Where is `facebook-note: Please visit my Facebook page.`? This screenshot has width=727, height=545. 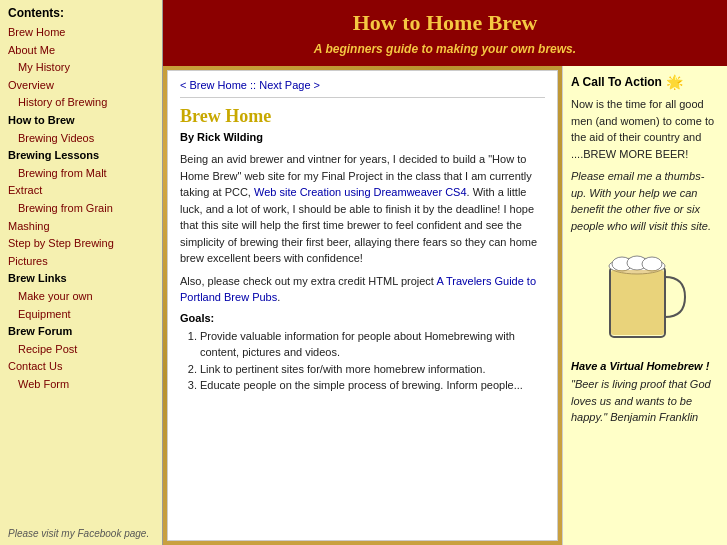
facebook-note: Please visit my Facebook page. is located at coordinates (81, 530).